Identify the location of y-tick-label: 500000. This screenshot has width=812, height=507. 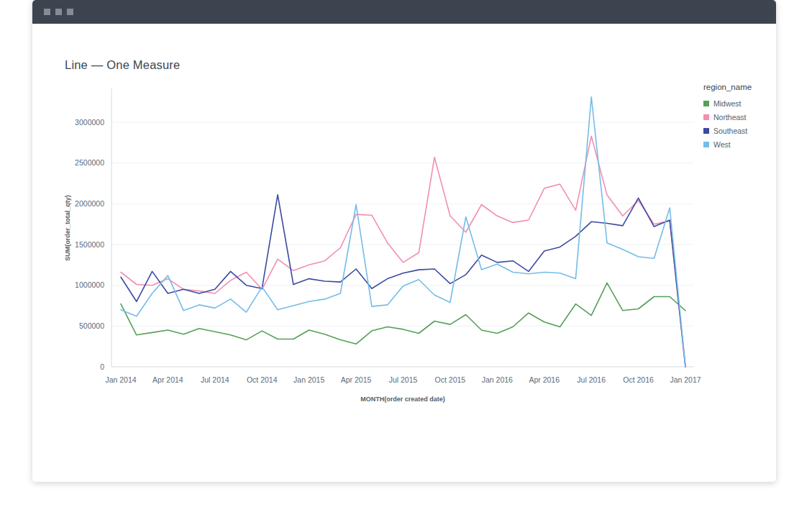
(92, 326).